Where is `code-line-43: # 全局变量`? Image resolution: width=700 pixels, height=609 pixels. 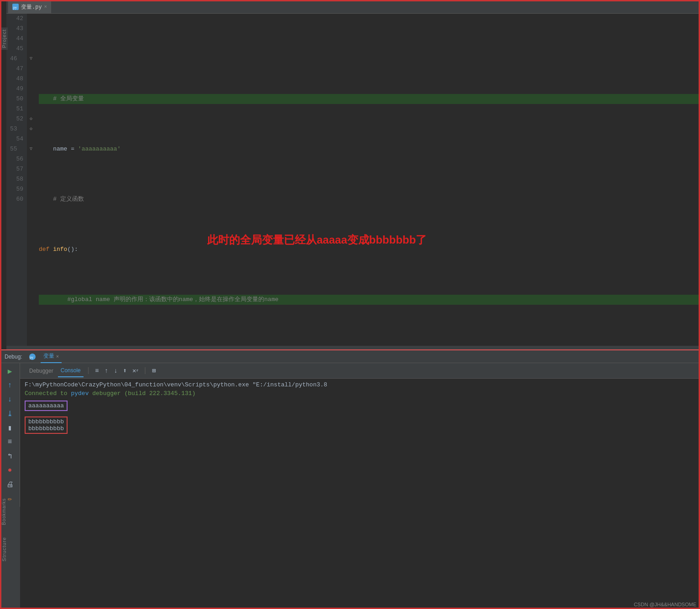
code-line-43: # 全局变量 is located at coordinates (370, 99).